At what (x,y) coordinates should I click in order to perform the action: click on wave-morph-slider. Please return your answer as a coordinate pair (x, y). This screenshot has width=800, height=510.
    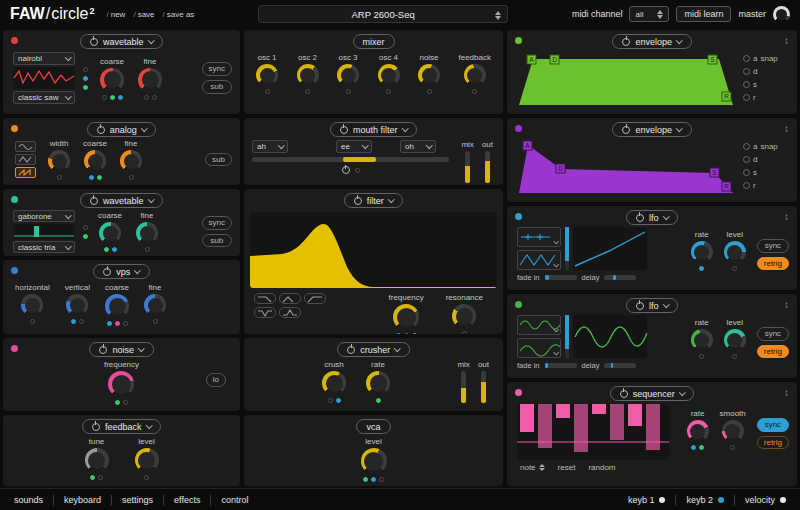
    Looking at the image, I should click on (567, 248).